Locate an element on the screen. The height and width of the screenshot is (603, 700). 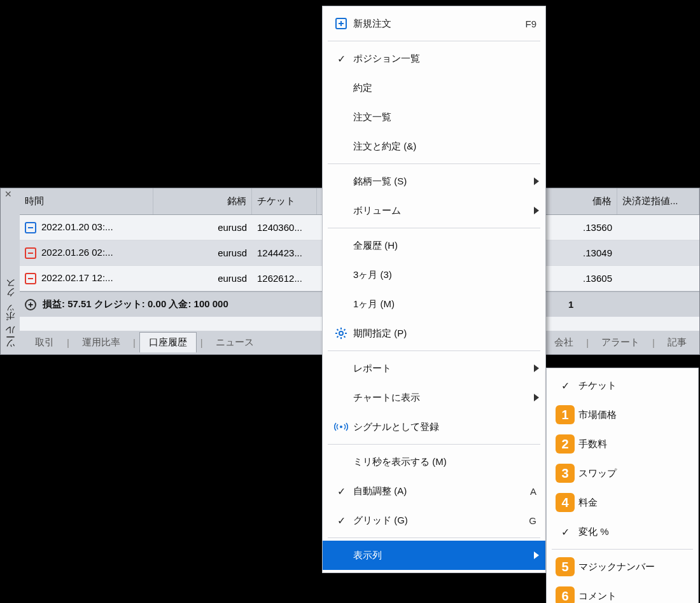
signal-icon is located at coordinates (341, 427).